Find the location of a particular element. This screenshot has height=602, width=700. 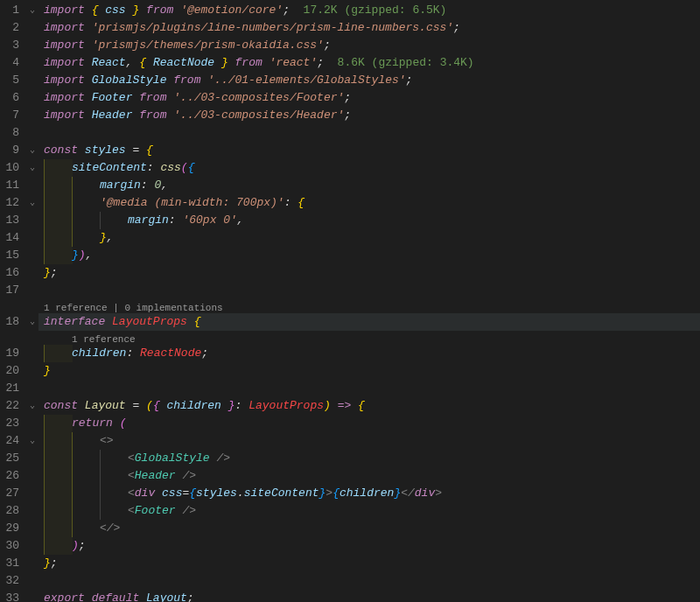

code-line: ); is located at coordinates (372, 546).